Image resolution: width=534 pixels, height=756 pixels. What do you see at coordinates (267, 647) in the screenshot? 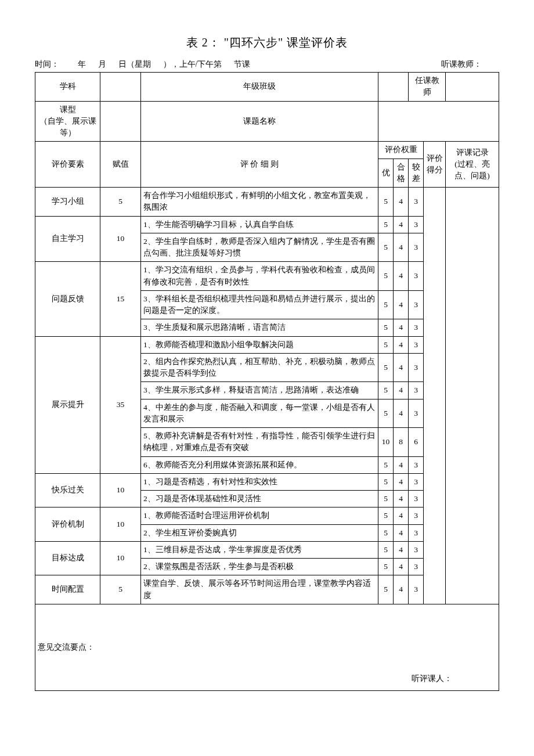
I see `footer-cell: 意见交流要点：听评课人：` at bounding box center [267, 647].